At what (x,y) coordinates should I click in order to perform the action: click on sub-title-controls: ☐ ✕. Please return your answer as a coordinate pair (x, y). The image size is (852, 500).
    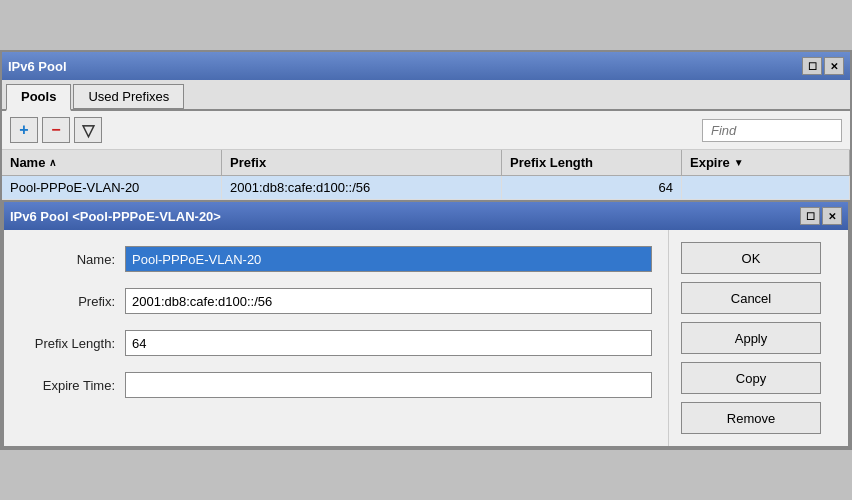
    Looking at the image, I should click on (821, 216).